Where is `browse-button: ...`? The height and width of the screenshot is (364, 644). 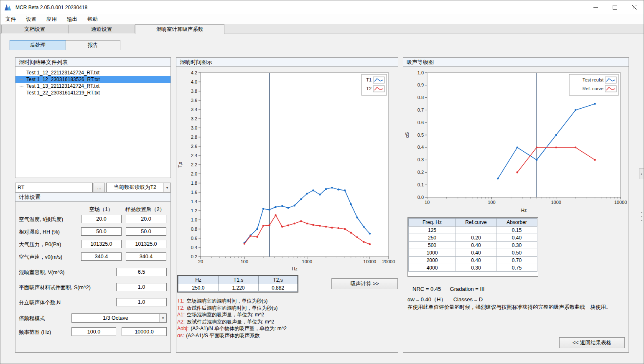 browse-button: ... is located at coordinates (99, 187).